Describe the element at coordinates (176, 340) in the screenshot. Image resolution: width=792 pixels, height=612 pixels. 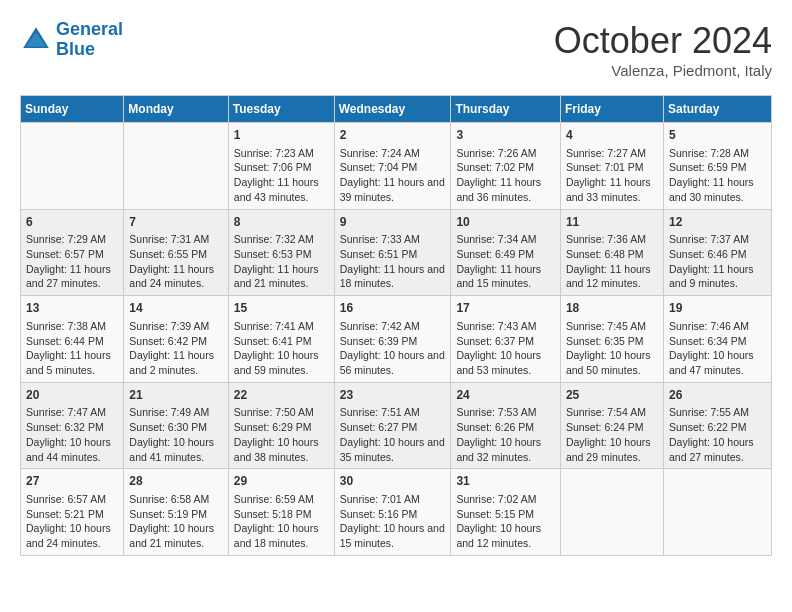
I see `calendar-cell: 14Sunrise: 7:39 AM Sunset: 6:42 PM Dayli…` at that location.